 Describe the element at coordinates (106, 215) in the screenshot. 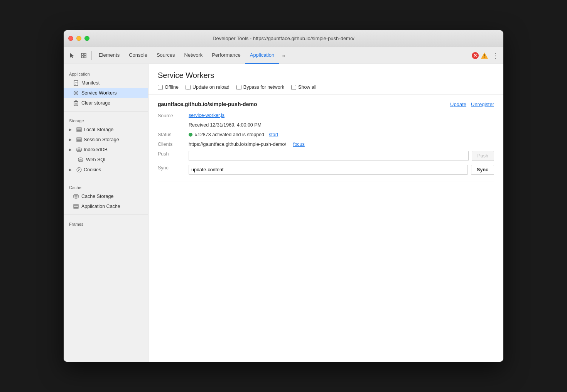

I see `sidebar-divider-frames` at that location.